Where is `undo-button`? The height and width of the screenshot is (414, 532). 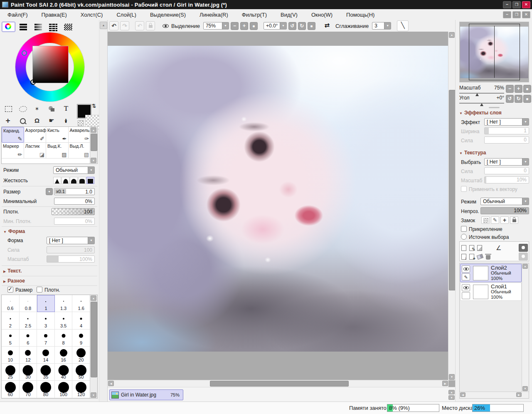 undo-button is located at coordinates (114, 26).